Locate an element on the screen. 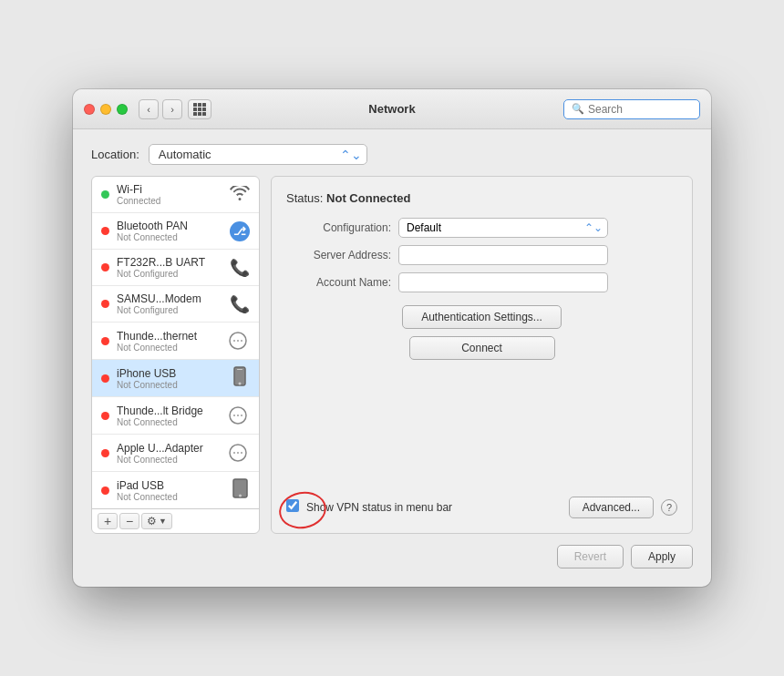 The image size is (784, 676). configuration-select: Default is located at coordinates (503, 228).